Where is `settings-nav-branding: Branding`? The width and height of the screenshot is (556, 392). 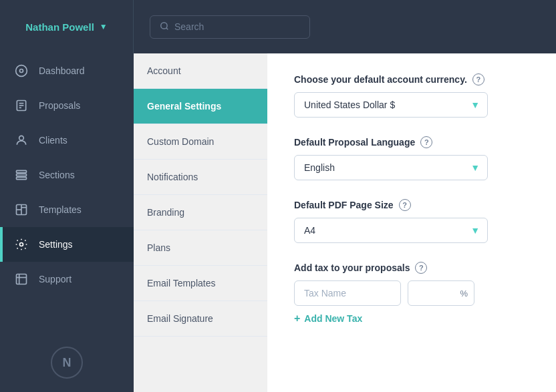 settings-nav-branding: Branding is located at coordinates (200, 212).